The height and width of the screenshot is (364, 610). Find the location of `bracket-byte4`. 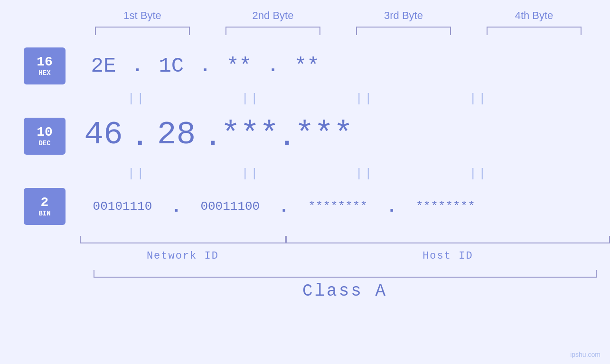

bracket-byte4 is located at coordinates (534, 31).